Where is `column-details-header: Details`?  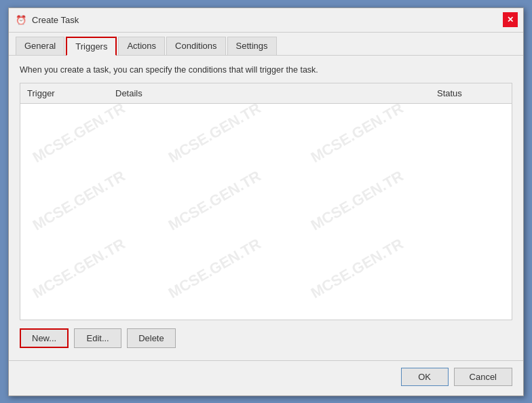
column-details-header: Details is located at coordinates (269, 94).